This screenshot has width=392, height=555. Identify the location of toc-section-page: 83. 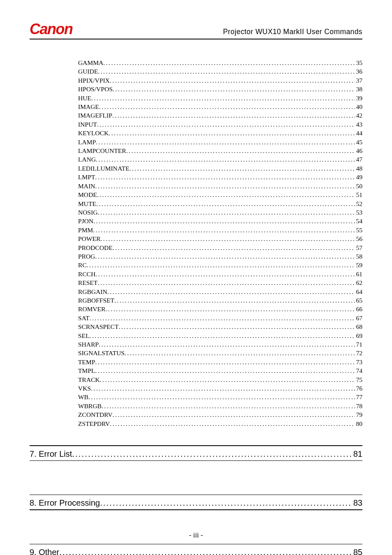
(357, 503).